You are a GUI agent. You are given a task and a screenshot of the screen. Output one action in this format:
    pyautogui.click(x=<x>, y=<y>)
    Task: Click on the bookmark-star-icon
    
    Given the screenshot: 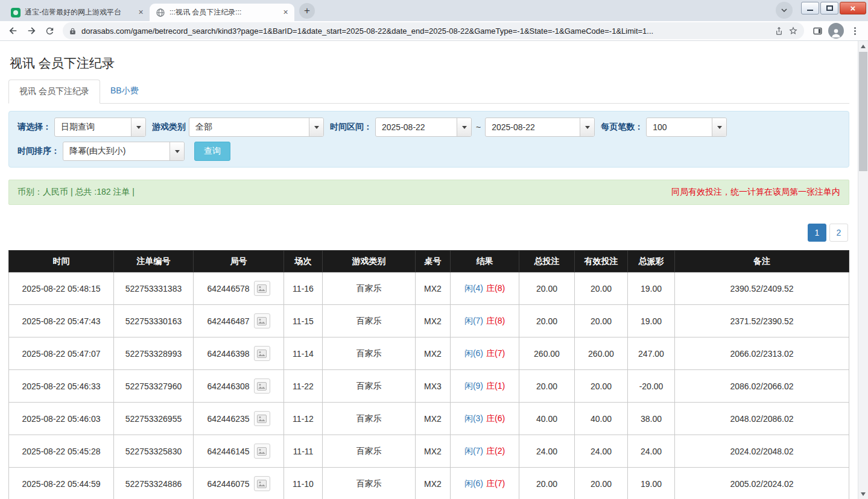 What is the action you would take?
    pyautogui.click(x=793, y=31)
    